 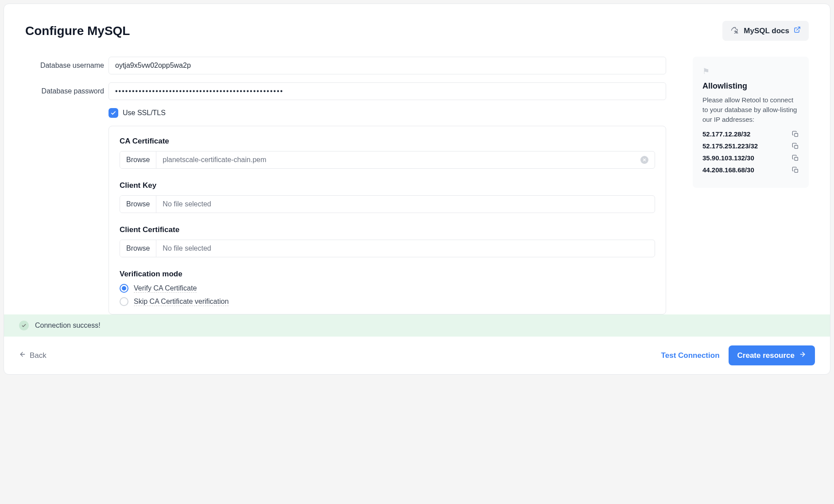 What do you see at coordinates (23, 355) in the screenshot?
I see `arrow-left-icon` at bounding box center [23, 355].